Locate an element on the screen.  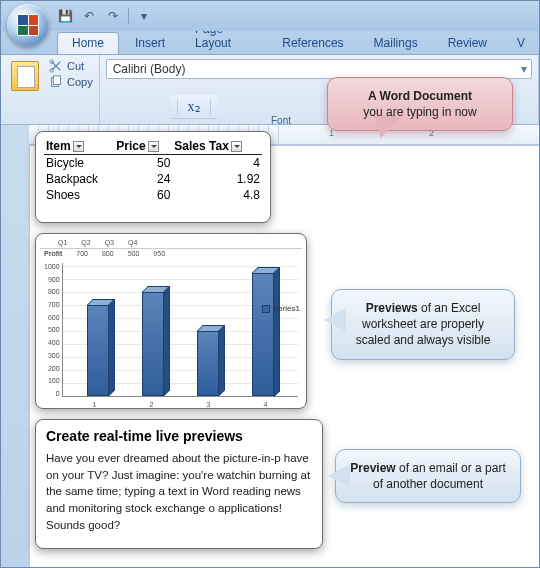
legend-swatch-icon is located at coordinates (266, 309).